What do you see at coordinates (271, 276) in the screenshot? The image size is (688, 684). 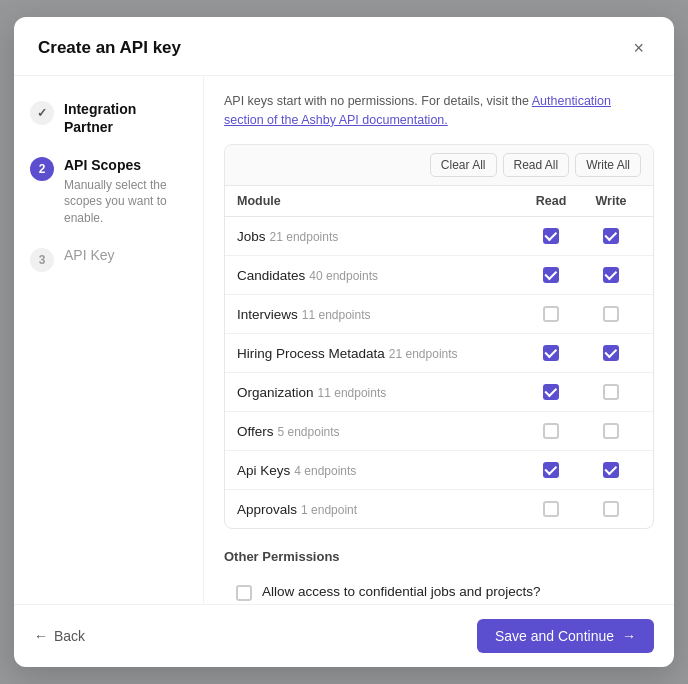 I see `module-name: Candidates` at bounding box center [271, 276].